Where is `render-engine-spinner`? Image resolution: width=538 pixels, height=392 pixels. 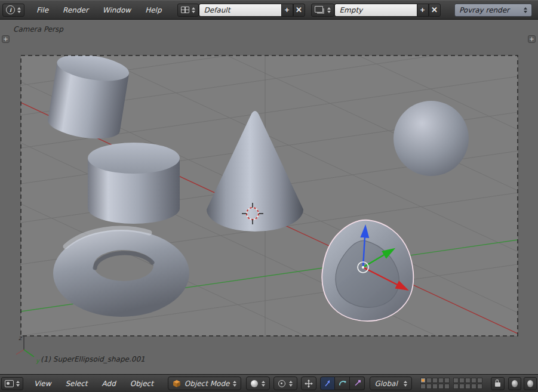 render-engine-spinner is located at coordinates (525, 10).